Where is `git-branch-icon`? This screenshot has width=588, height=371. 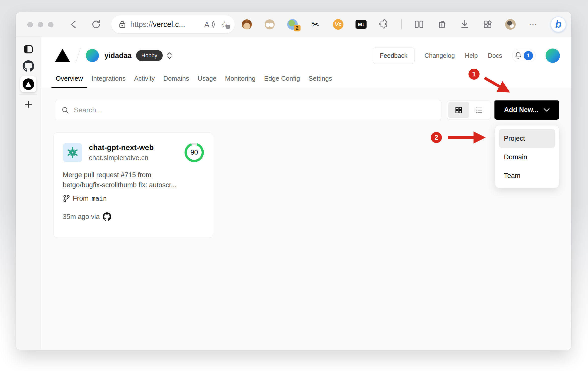 git-branch-icon is located at coordinates (66, 199).